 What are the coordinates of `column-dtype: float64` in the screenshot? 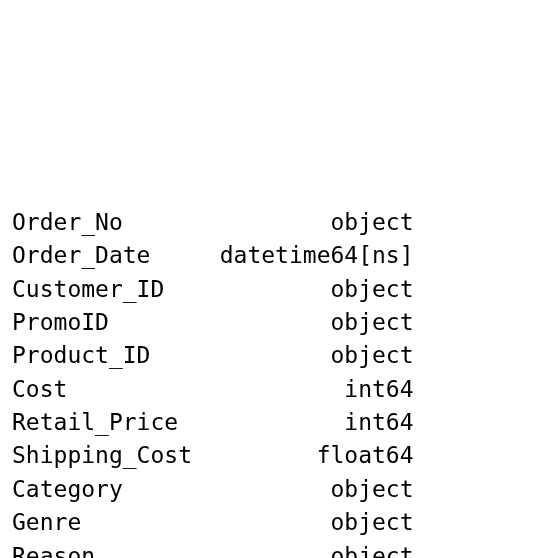 It's located at (317, 456).